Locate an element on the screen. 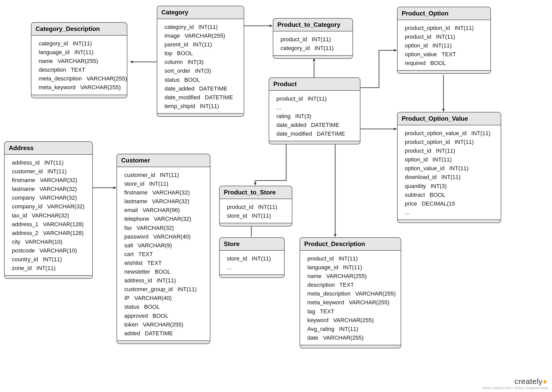 Image resolution: width=552 pixels, height=392 pixels. column-row: firstnameVARCHAR(32) is located at coordinates (164, 193).